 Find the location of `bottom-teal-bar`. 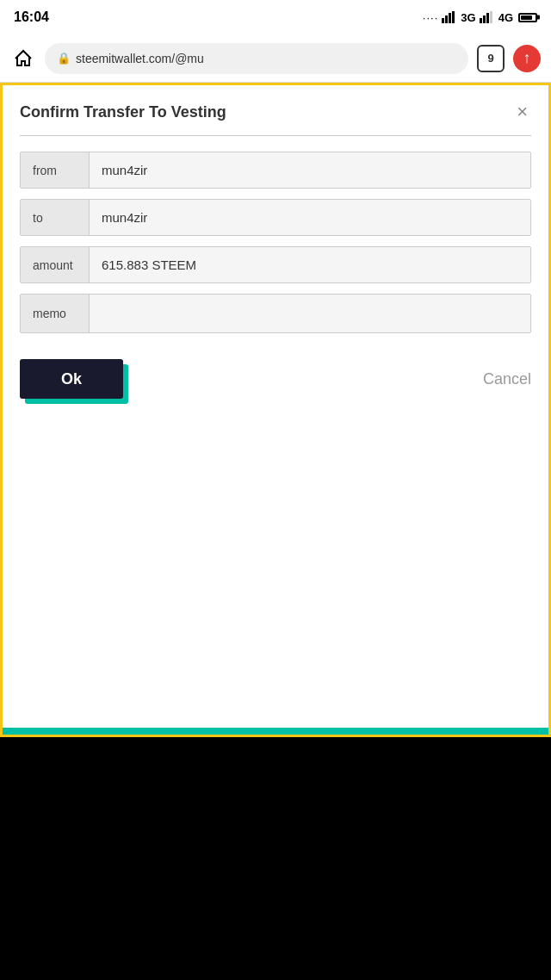

bottom-teal-bar is located at coordinates (276, 731).